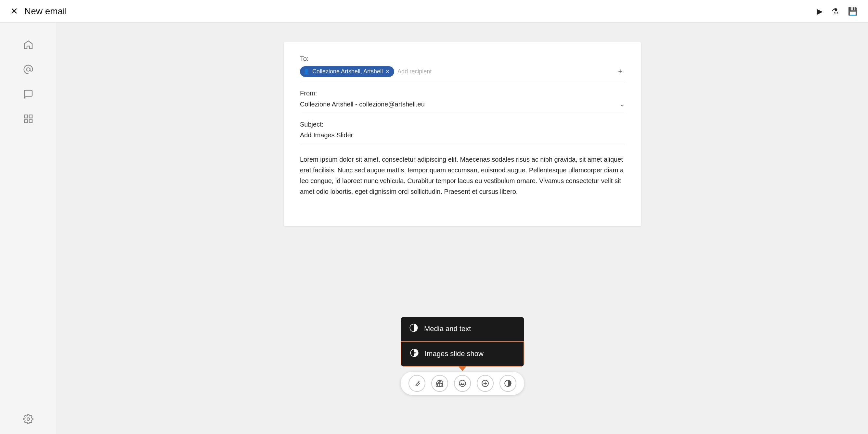  Describe the element at coordinates (28, 94) in the screenshot. I see `chat-icon` at that location.